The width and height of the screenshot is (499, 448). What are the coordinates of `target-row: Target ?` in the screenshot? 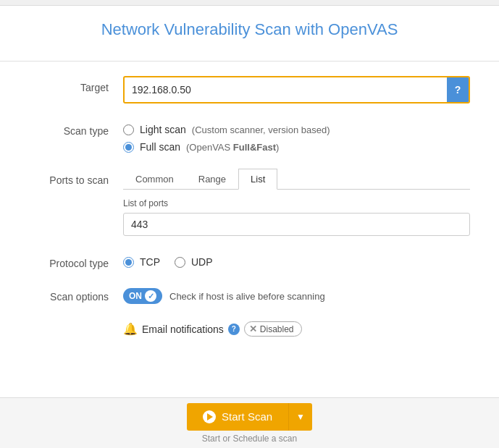 It's located at (249, 90).